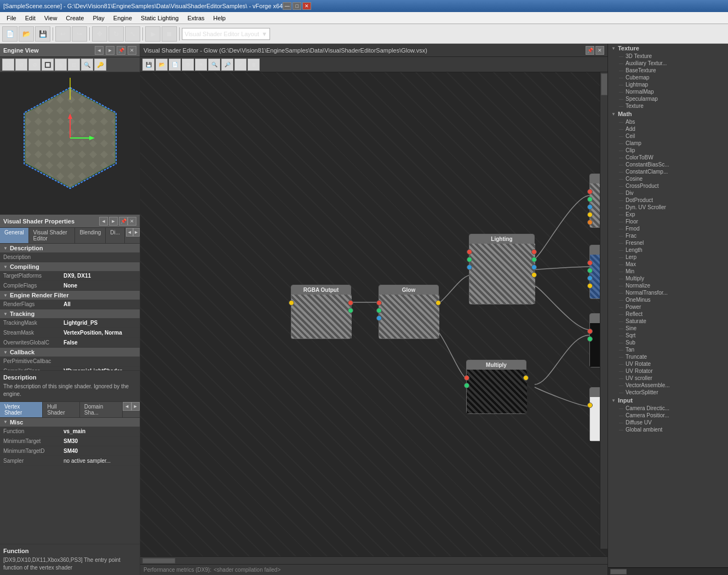 This screenshot has width=728, height=575. Describe the element at coordinates (70, 422) in the screenshot. I see `section-misc: Misc` at that location.